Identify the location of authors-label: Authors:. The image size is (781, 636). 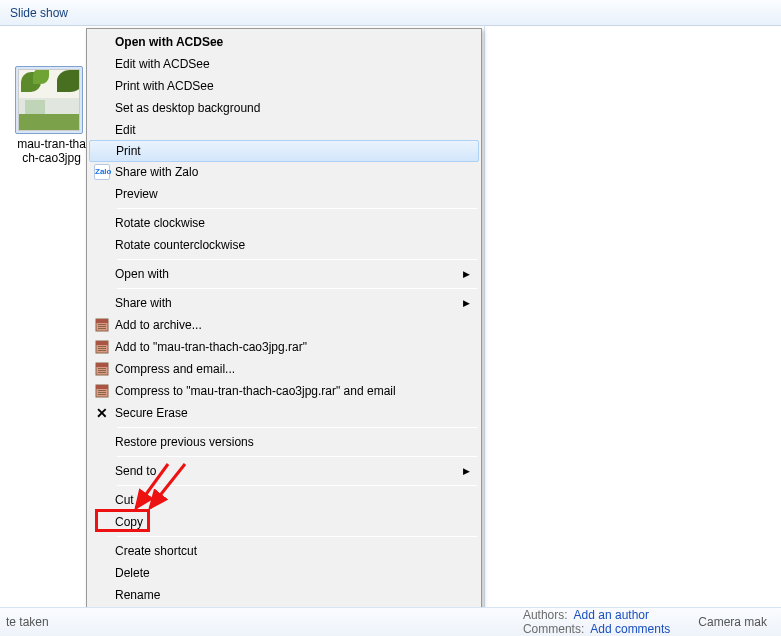
(546, 615).